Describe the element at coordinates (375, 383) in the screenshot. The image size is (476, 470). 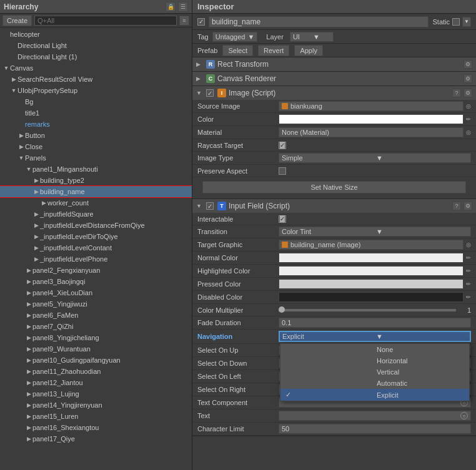
I see `nav-option-automatic: Automatic` at that location.